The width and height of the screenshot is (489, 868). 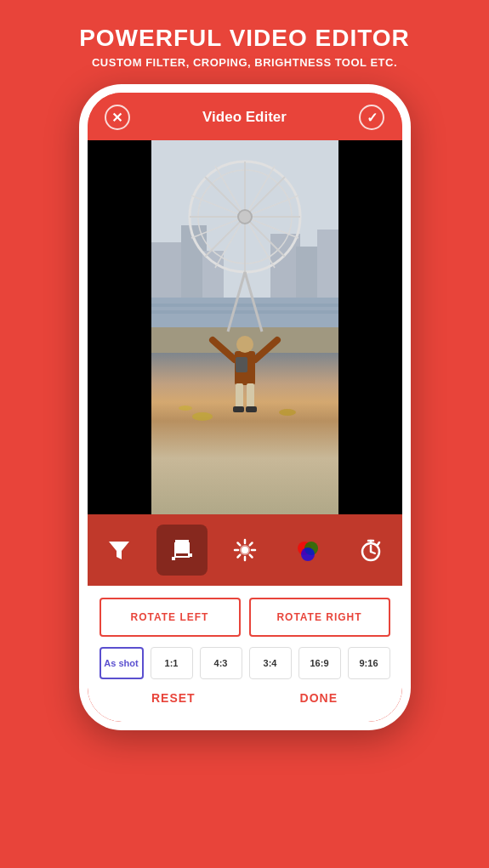 I want to click on editor-title: Video Editer, so click(x=245, y=117).